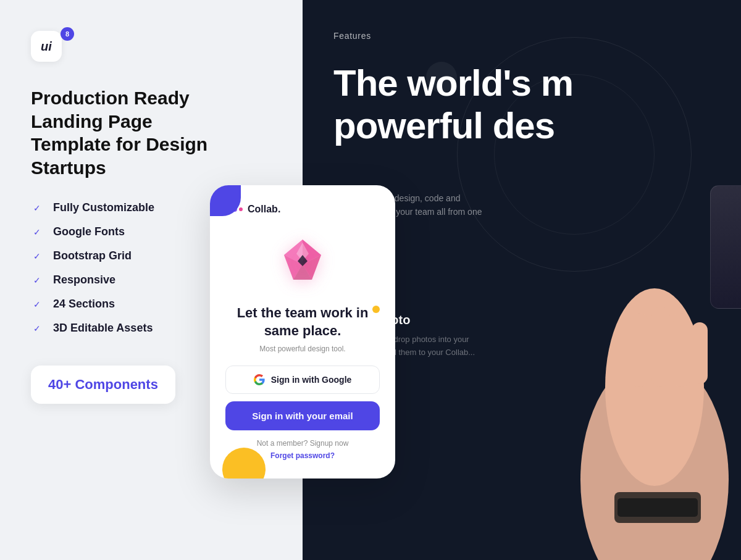 The width and height of the screenshot is (741, 560). What do you see at coordinates (264, 209) in the screenshot?
I see `app-name: Collab.` at bounding box center [264, 209].